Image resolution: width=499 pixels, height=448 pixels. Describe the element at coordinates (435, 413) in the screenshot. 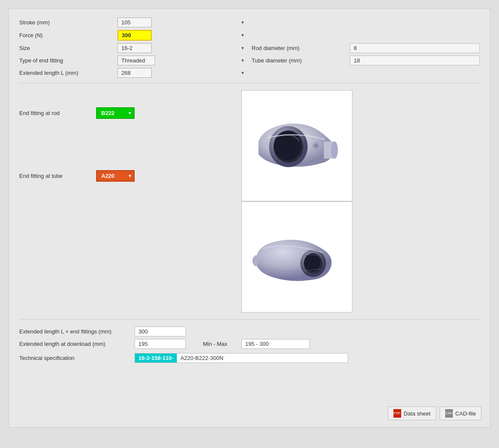

I see `footer-buttons: PDF Data sheet CAD CAD-file` at that location.